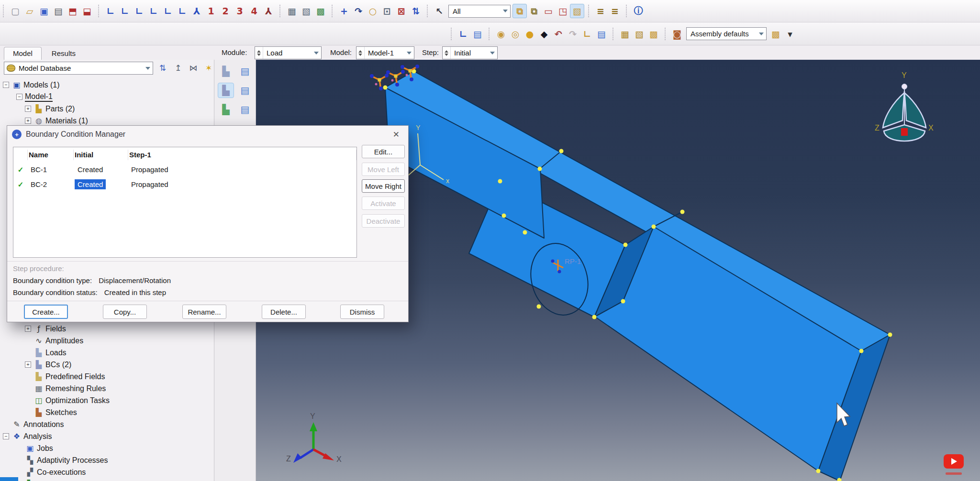 The height and width of the screenshot is (481, 980). Describe the element at coordinates (106, 412) in the screenshot. I see `tree-item-sketches: ▙Sketches` at that location.